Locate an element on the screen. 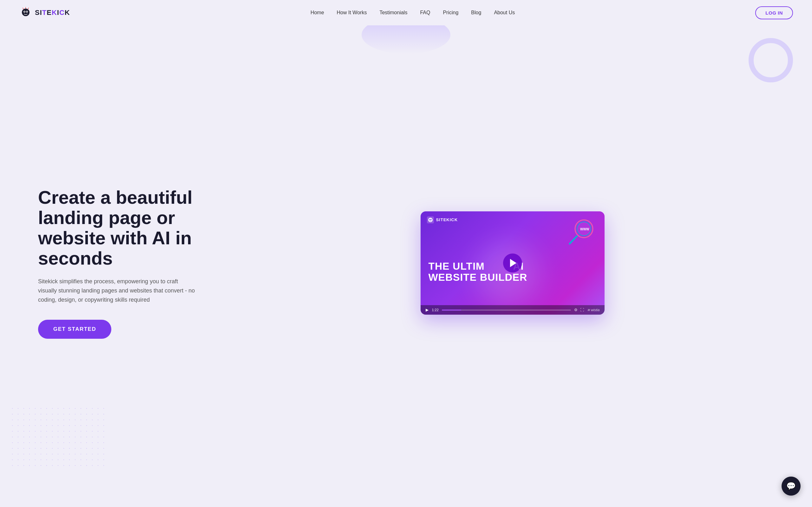 Image resolution: width=812 pixels, height=507 pixels. video-controls-bar: ▶ 1:22 ⚙ ⛶ ≋ wistia is located at coordinates (513, 310).